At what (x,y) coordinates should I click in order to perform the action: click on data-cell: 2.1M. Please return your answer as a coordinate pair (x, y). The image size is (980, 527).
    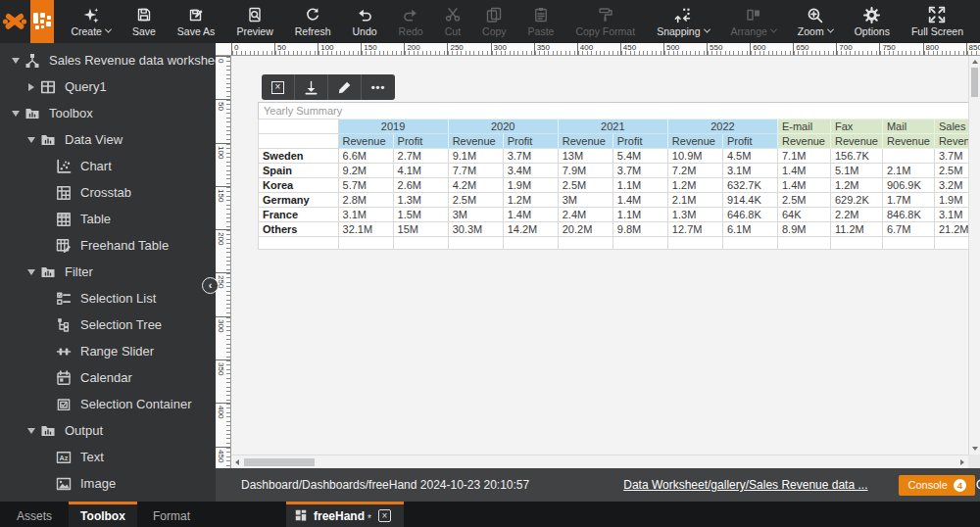
    Looking at the image, I should click on (695, 200).